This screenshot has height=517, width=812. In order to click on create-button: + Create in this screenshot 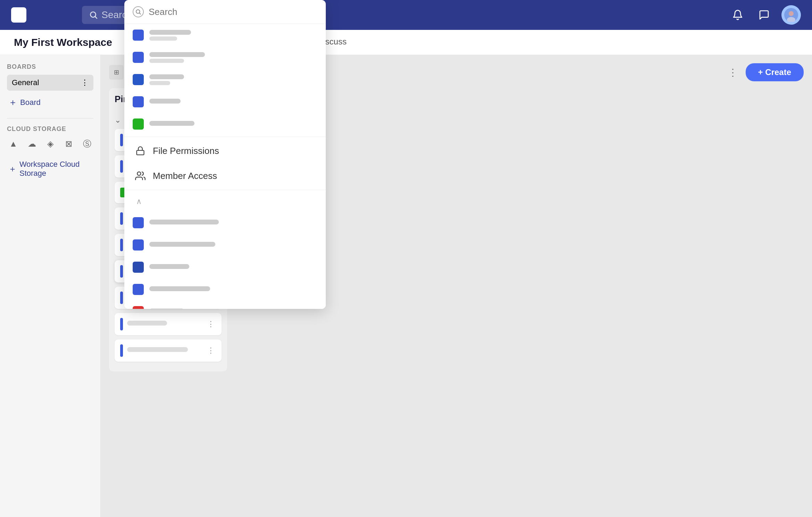, I will do `click(774, 72)`.